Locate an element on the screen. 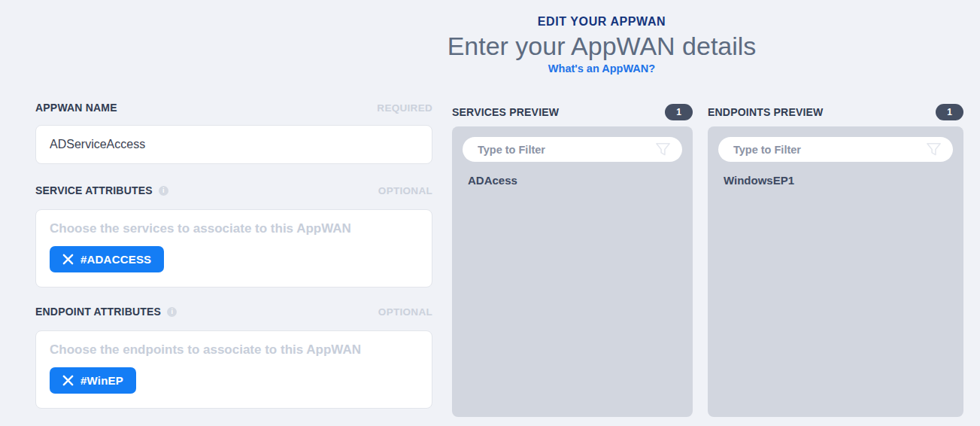 The width and height of the screenshot is (980, 426). appwan-name-label: APPWAN NAME is located at coordinates (77, 108).